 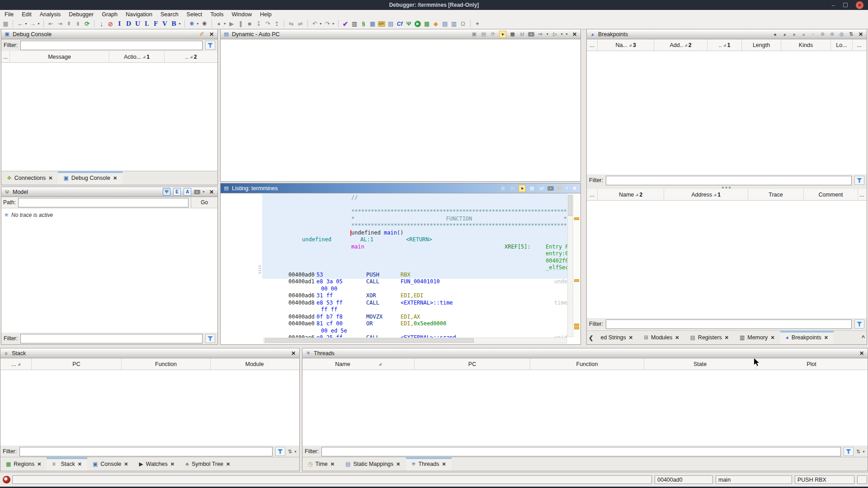 I want to click on column-header-address: Address◢1, so click(x=706, y=194).